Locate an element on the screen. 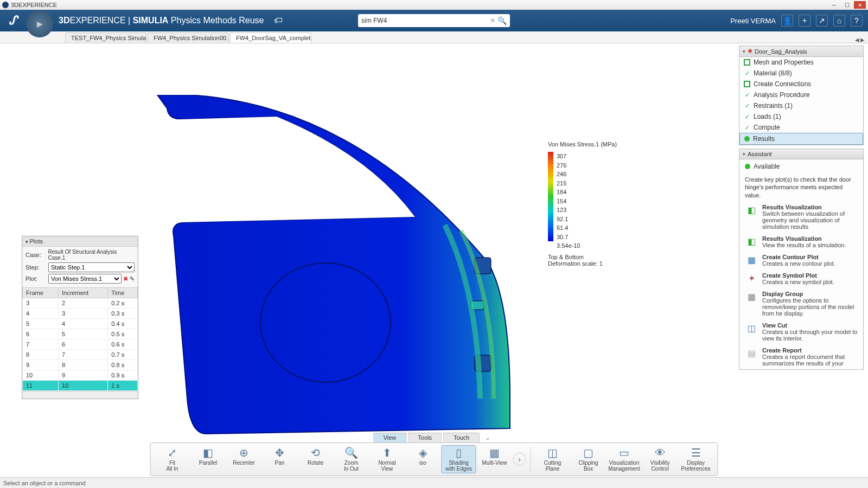 This screenshot has height=488, width=868. table-header: Time is located at coordinates (123, 293).